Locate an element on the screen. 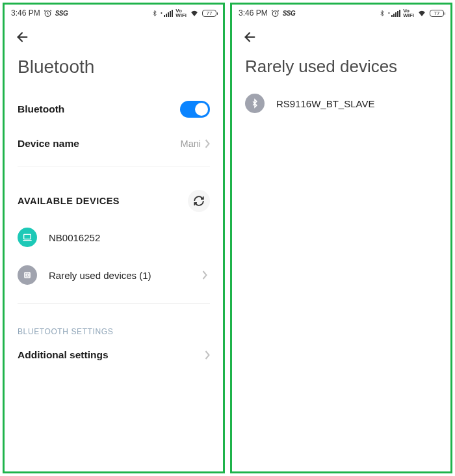 The image size is (455, 476). device-row-nb0016252: NB0016252 is located at coordinates (114, 237).